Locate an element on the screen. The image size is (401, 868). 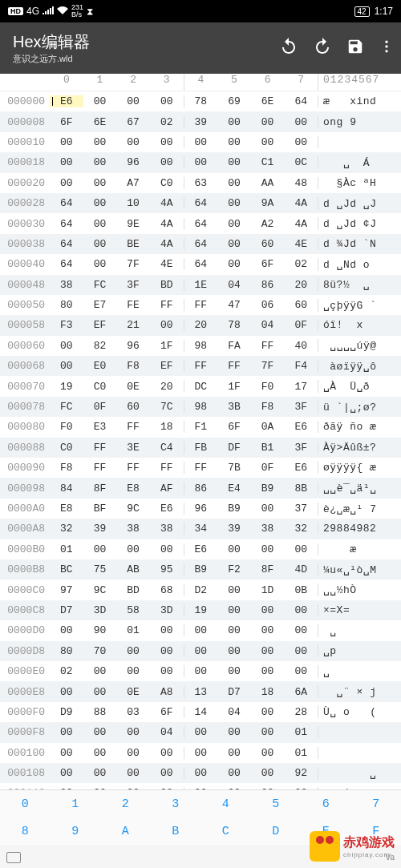
hex-row: 0000200000A7C06300AA48 §Àc ªH is located at coordinates (200, 183).